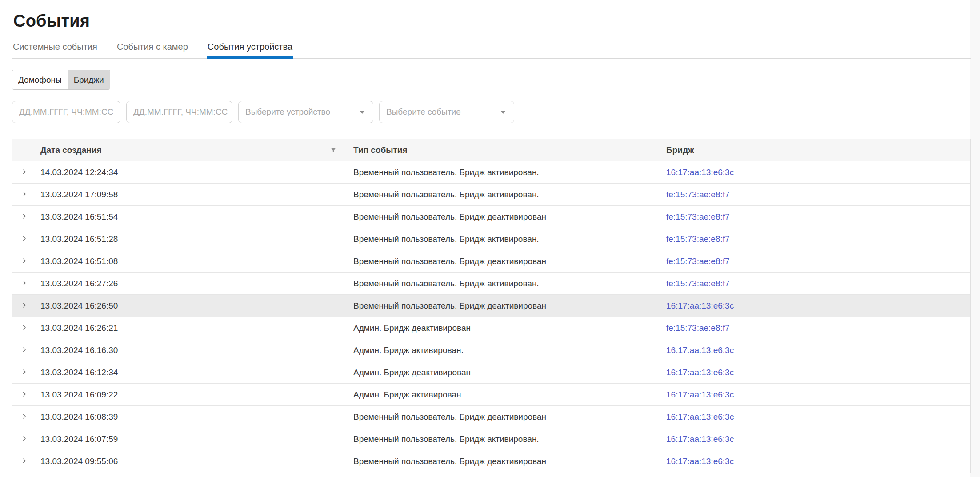 The image size is (980, 477). I want to click on date-to-input, so click(180, 112).